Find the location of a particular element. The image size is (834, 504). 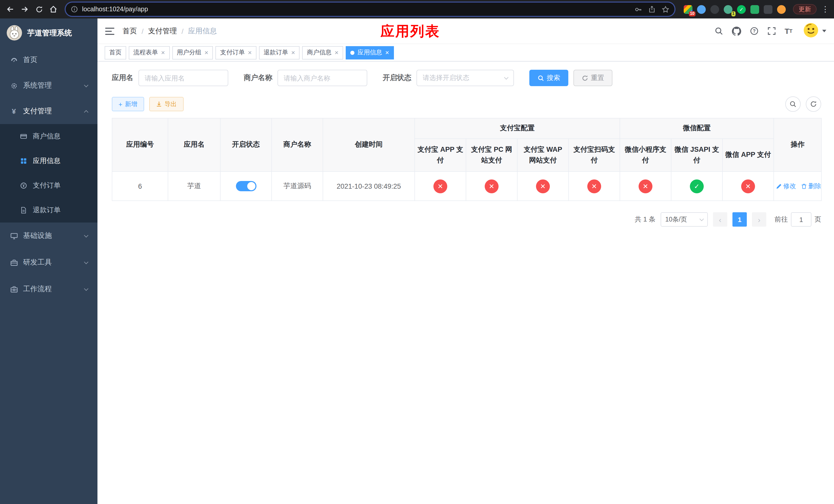

alipay-qr-status-icon: ✕ is located at coordinates (594, 186).